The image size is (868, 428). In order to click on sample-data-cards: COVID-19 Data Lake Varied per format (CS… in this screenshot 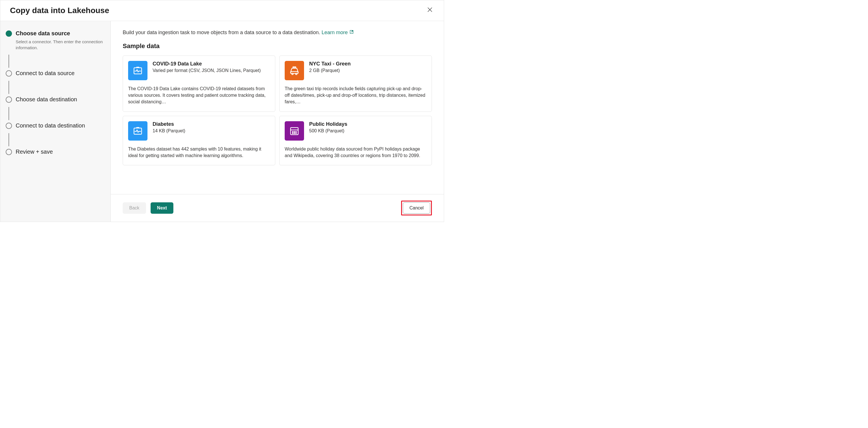, I will do `click(277, 110)`.